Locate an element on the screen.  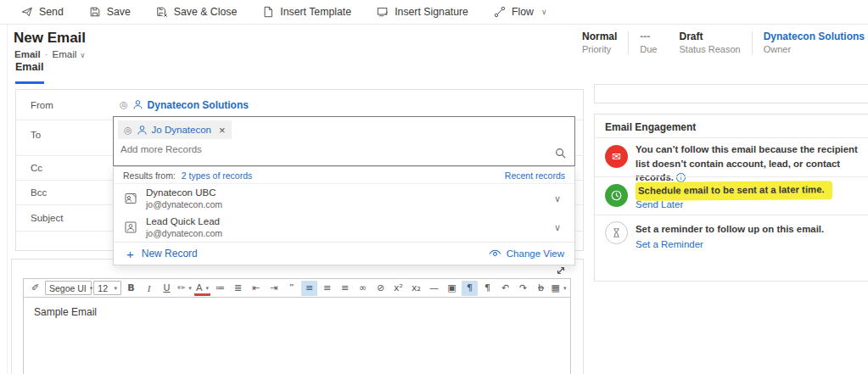
tab-bar: Email is located at coordinates (30, 73).